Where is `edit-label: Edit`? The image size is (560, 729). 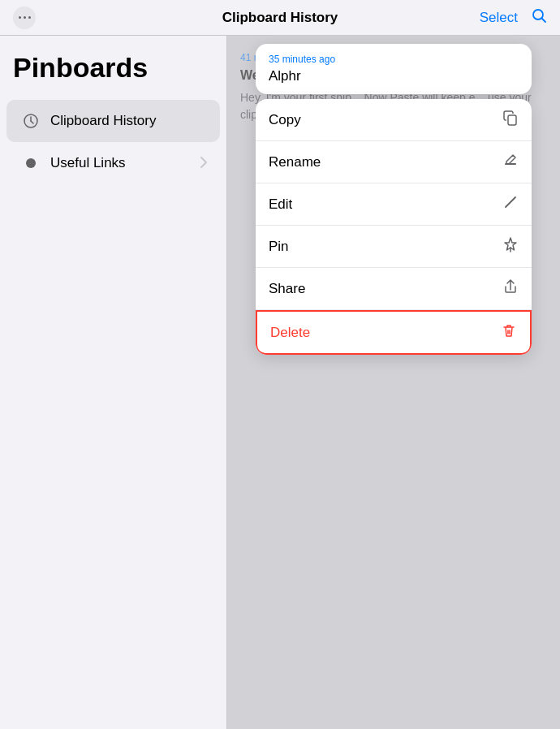 edit-label: Edit is located at coordinates (281, 205).